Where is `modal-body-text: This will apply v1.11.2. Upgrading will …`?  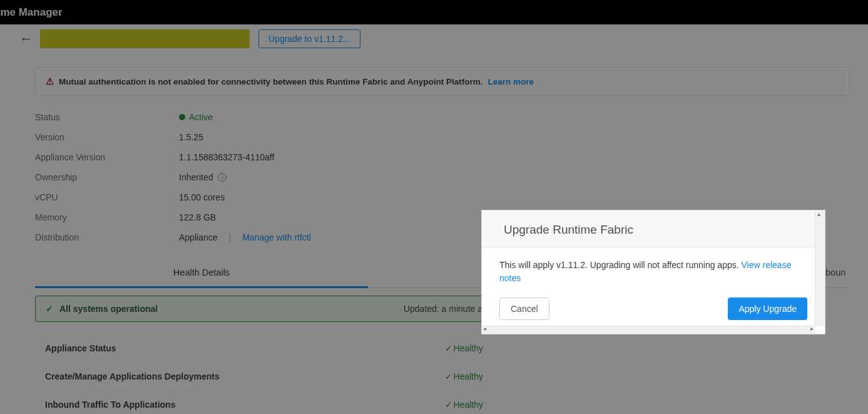 modal-body-text: This will apply v1.11.2. Upgrading will … is located at coordinates (621, 265).